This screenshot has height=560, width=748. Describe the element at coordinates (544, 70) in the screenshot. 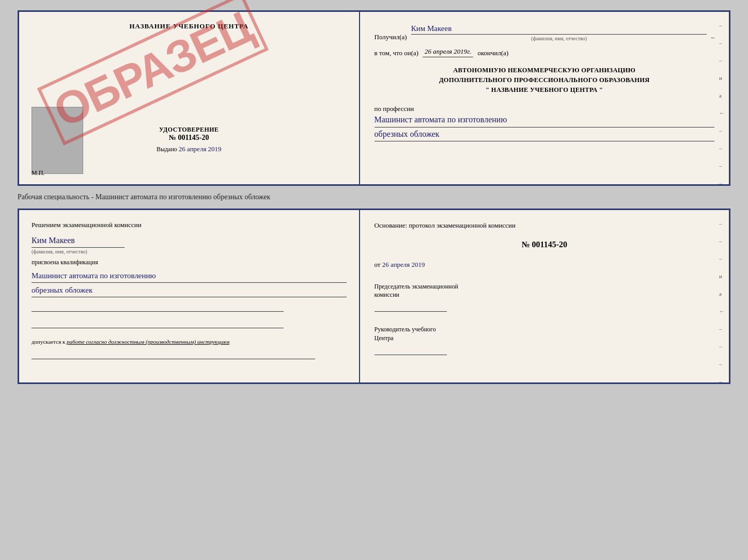

I see `org-line1: АВТОНОМНУЮ НЕКОММЕРЧЕСКУЮ ОРГАНИЗАЦИЮ` at that location.